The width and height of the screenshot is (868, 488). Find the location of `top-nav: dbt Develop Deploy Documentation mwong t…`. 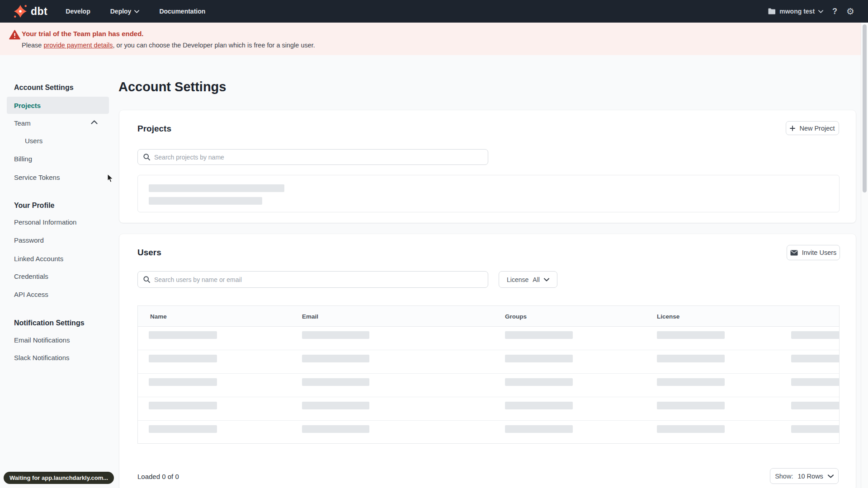

top-nav: dbt Develop Deploy Documentation mwong t… is located at coordinates (434, 11).